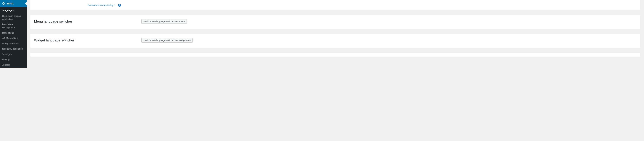 The image size is (644, 141). I want to click on sidebar-item-label: Languages, so click(8, 10).